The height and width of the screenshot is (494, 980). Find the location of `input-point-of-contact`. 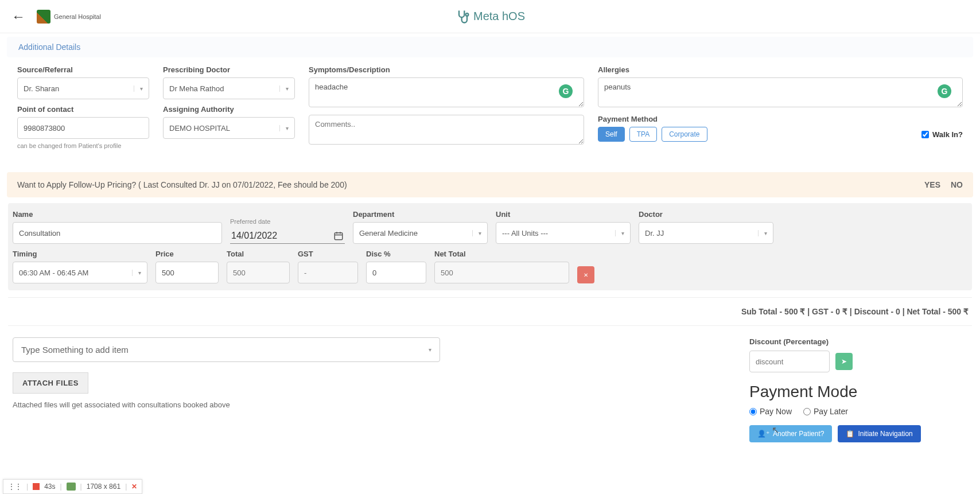

input-point-of-contact is located at coordinates (83, 128).